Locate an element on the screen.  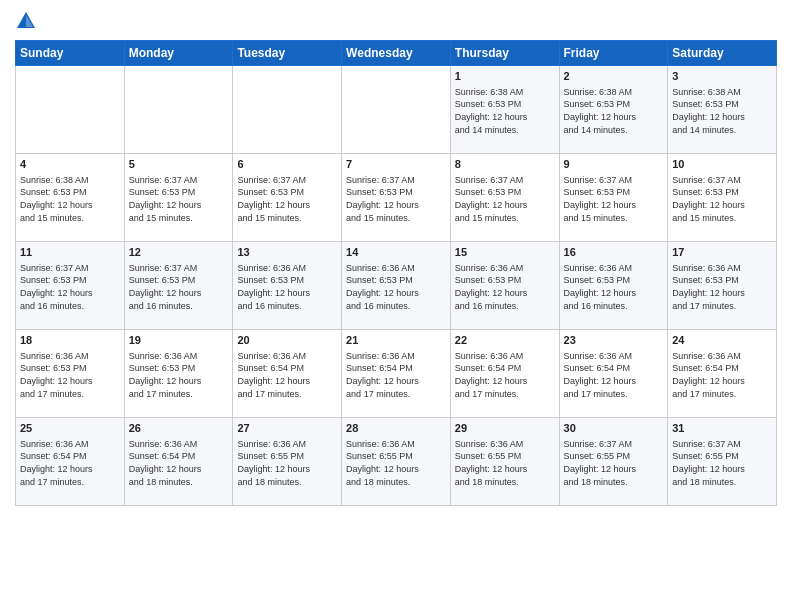
calendar-row-3: 11Sunrise: 6:37 AM Sunset: 6:53 PM Dayli… is located at coordinates (396, 286).